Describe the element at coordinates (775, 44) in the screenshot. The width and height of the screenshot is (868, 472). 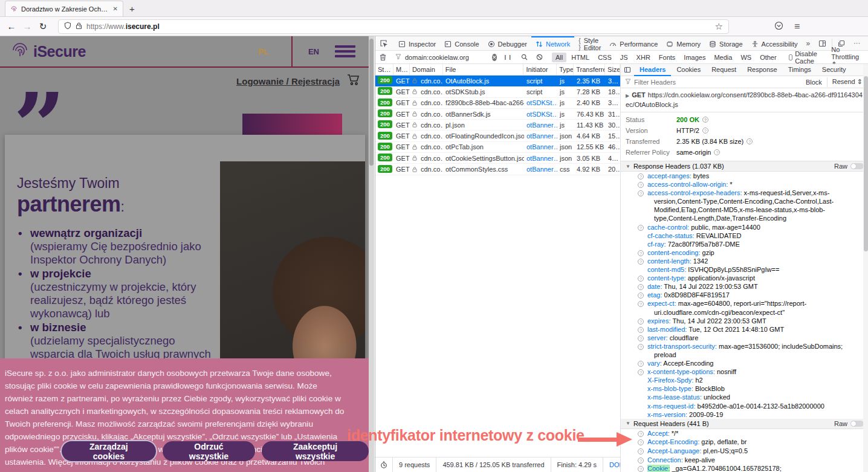
I see `tab-accessibility: Accessibility` at that location.